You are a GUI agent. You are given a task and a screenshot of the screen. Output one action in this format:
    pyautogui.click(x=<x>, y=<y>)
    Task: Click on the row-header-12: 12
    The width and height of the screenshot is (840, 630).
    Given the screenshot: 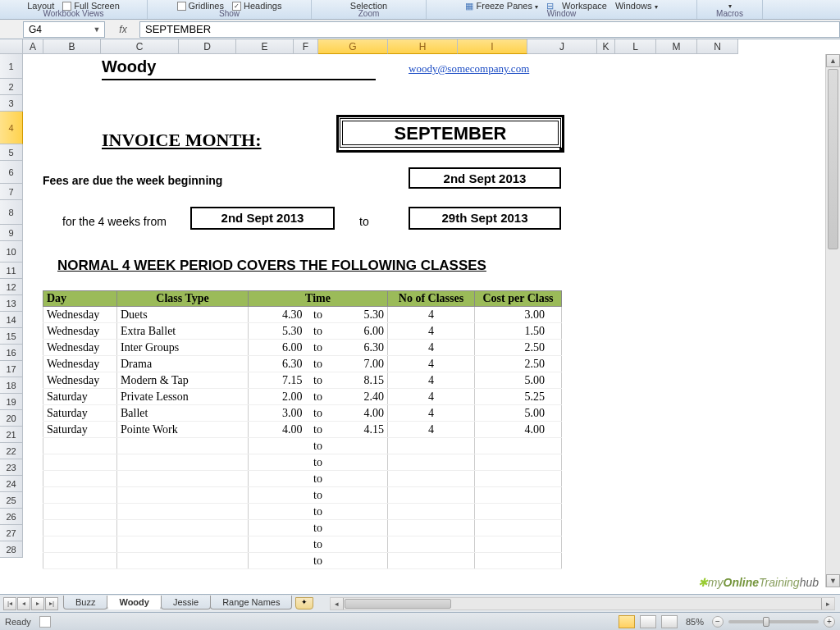 What is the action you would take?
    pyautogui.click(x=11, y=287)
    